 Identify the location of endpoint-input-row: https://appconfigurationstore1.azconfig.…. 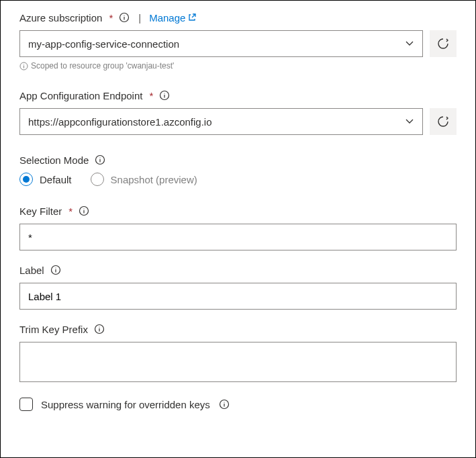
(238, 122).